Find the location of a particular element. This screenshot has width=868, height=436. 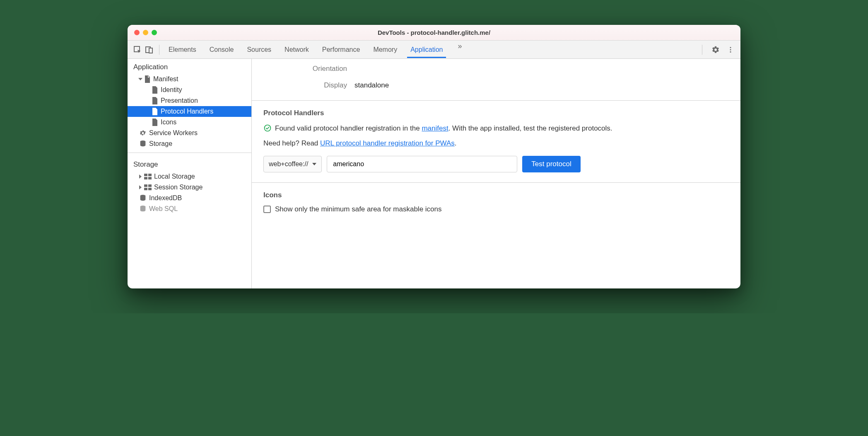

tab-memory: Memory is located at coordinates (385, 50).